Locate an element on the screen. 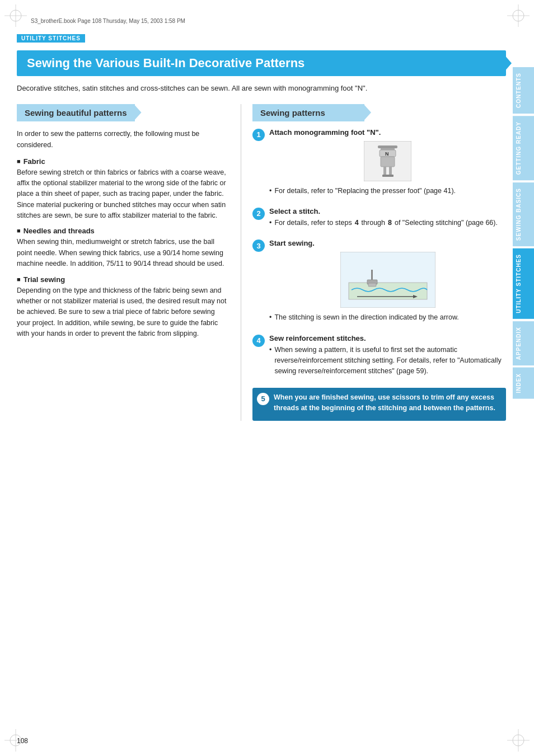  fabric-section: Fabric Before sewing stretch or thin fab… is located at coordinates (123, 189).